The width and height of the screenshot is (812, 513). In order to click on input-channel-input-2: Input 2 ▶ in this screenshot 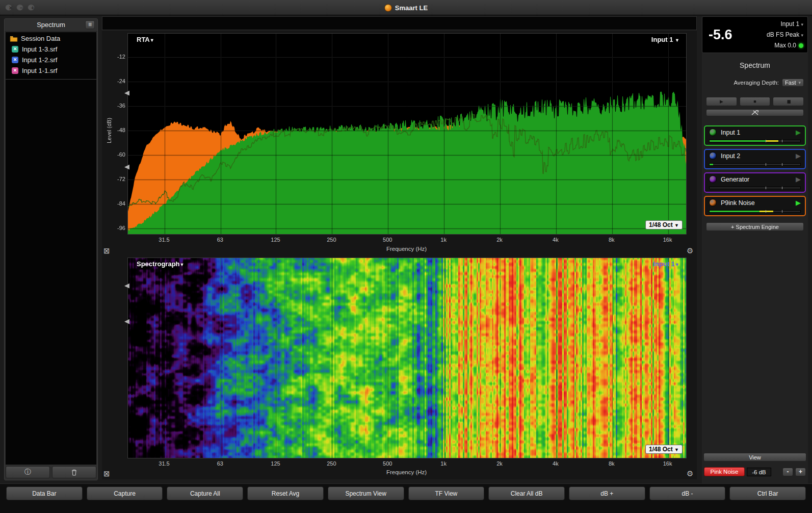, I will do `click(755, 159)`.